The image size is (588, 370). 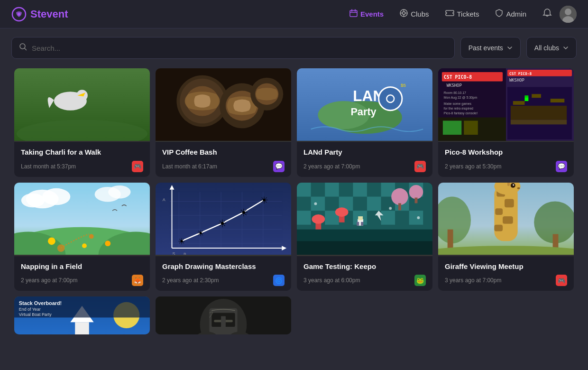 What do you see at coordinates (279, 166) in the screenshot?
I see `club-icon: 💬` at bounding box center [279, 166].